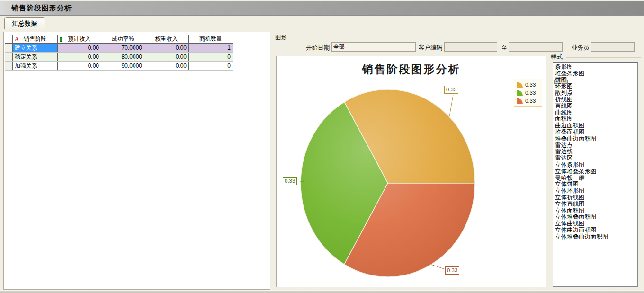 This screenshot has height=293, width=644. I want to click on list-item: 堆叠条形图, so click(570, 74).